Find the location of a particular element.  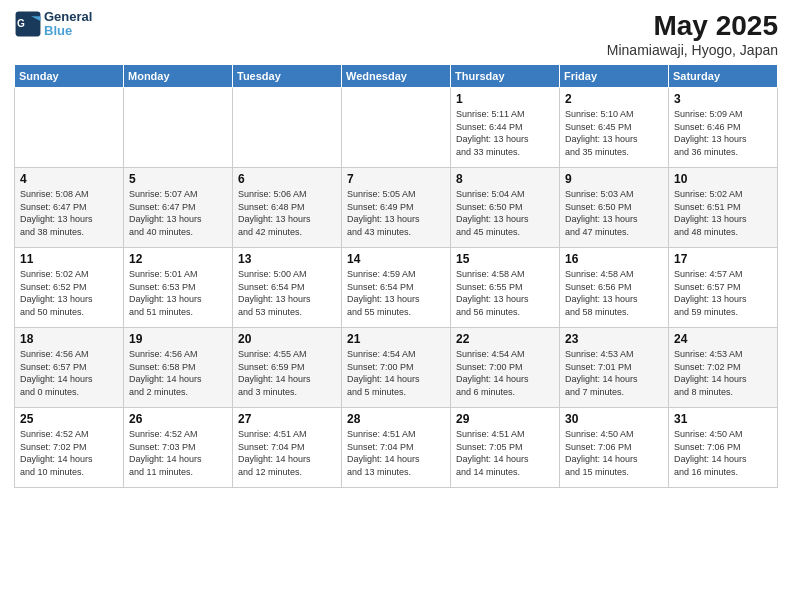

weekday-header: Sunday is located at coordinates (70, 76).